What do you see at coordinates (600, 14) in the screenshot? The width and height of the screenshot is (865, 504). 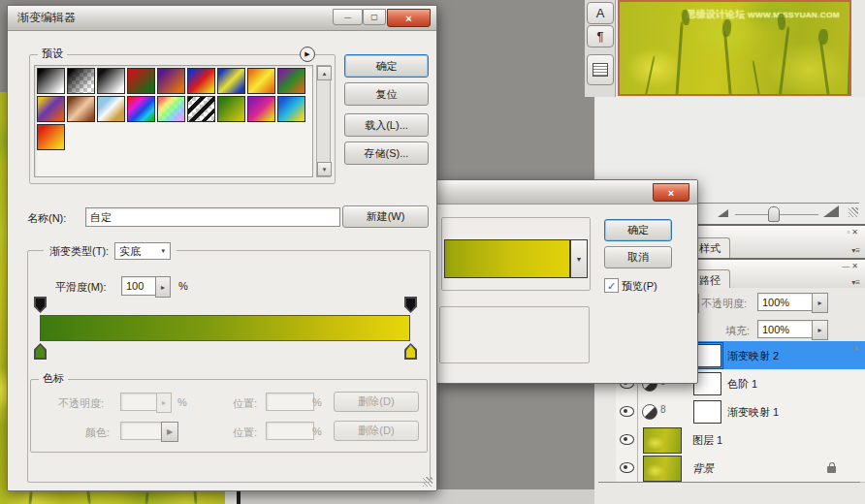 I see `character-panel-button: A` at bounding box center [600, 14].